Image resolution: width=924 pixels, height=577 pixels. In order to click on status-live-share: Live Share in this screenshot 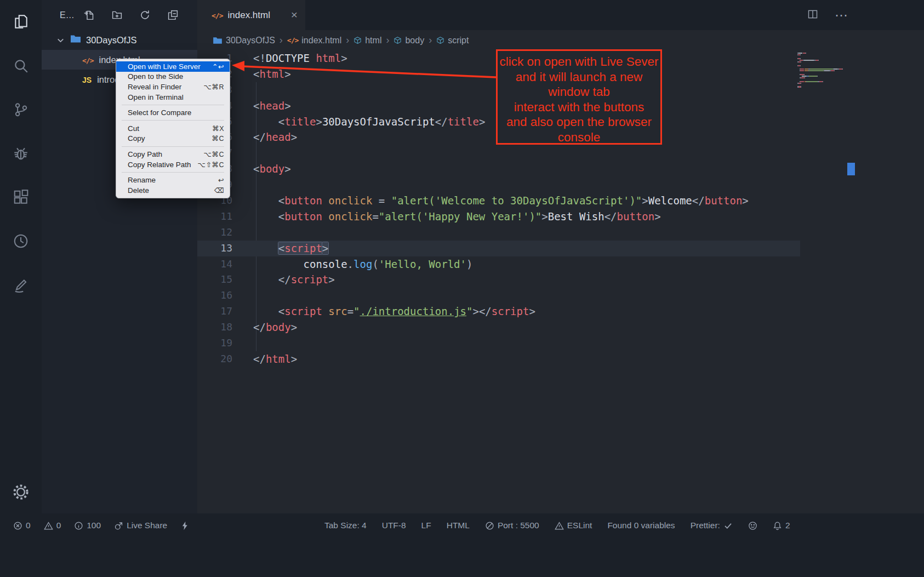, I will do `click(140, 525)`.